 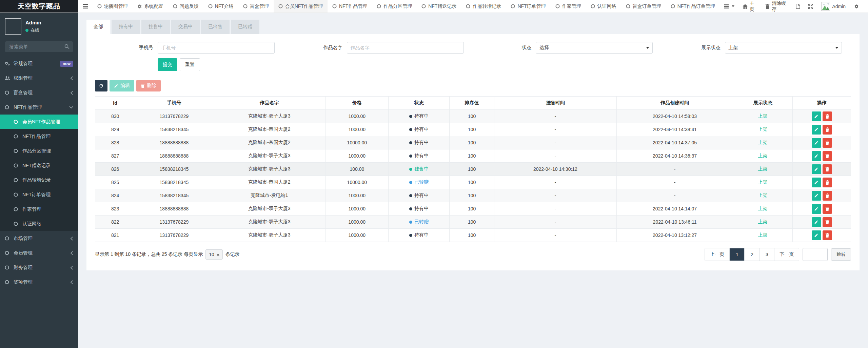 I want to click on navbar-item: 作品转增记录, so click(x=484, y=6).